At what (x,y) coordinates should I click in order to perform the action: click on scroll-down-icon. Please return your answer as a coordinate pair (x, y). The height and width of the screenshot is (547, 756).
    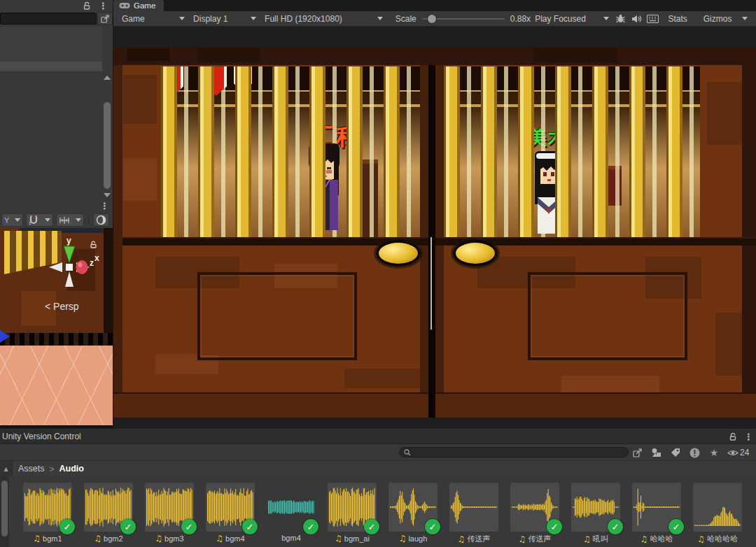
    Looking at the image, I should click on (107, 195).